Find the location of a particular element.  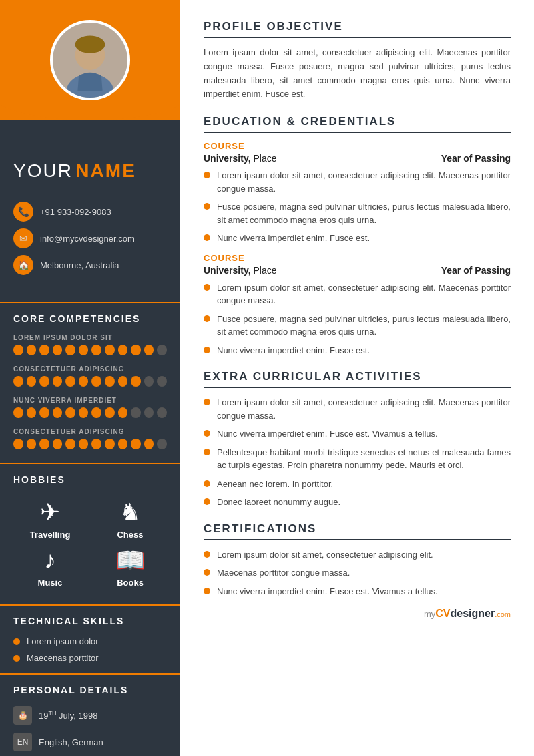

hobby-label: Books is located at coordinates (130, 582).